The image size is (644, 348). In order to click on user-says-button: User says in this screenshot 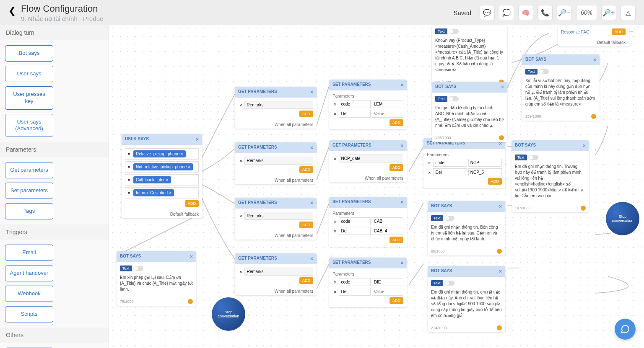, I will do `click(29, 74)`.